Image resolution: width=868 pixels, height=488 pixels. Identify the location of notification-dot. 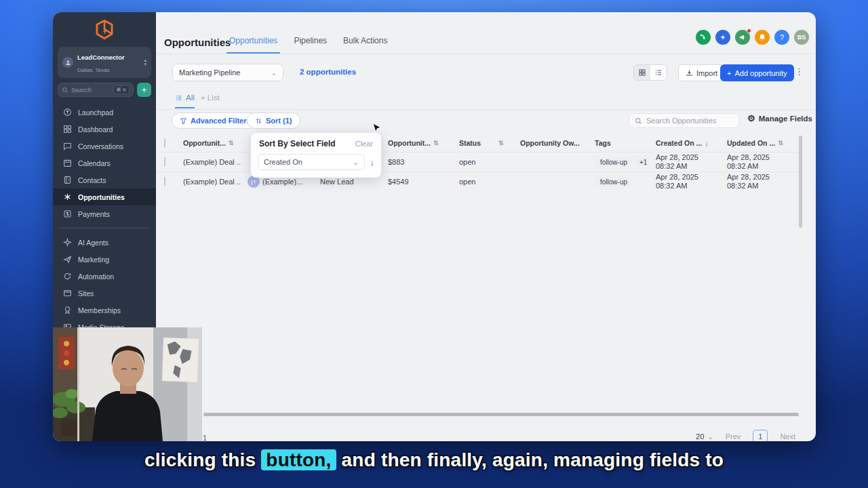
(749, 31).